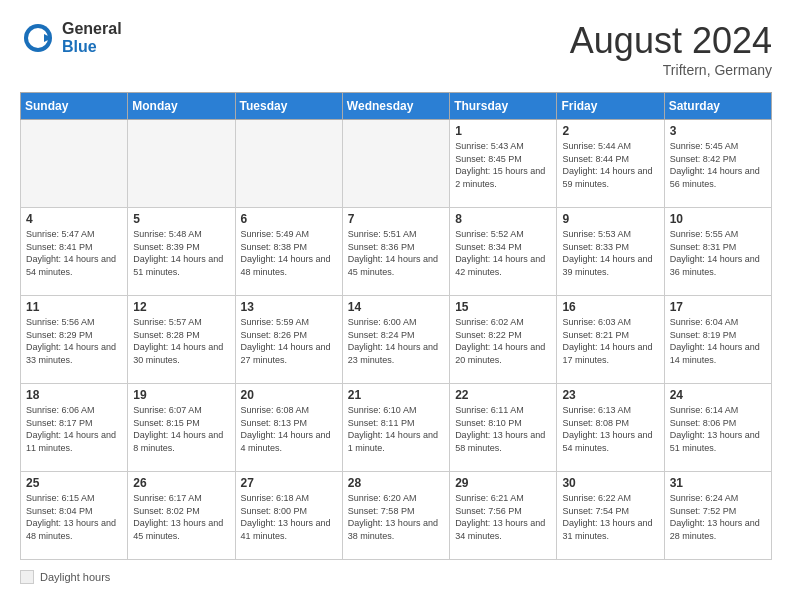 The width and height of the screenshot is (792, 612). Describe the element at coordinates (396, 252) in the screenshot. I see `calendar-cell: 7Sunrise: 5:51 AMSunset: 8:36 PMDaylight…` at that location.